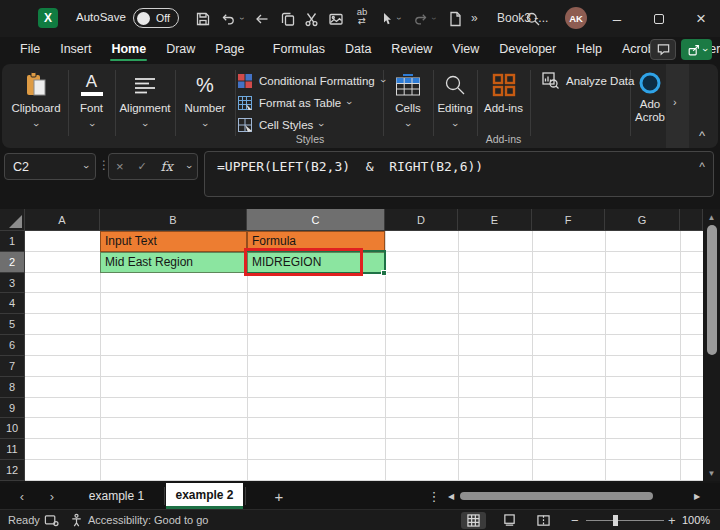 This screenshot has height=530, width=720. I want to click on zoom-in-button: +, so click(672, 520).